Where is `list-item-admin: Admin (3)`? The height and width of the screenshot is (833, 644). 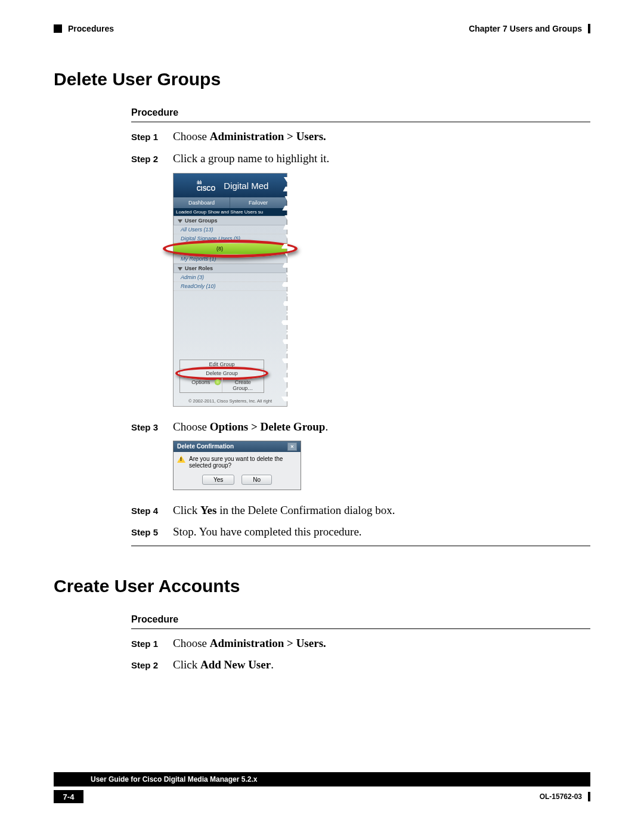 list-item-admin: Admin (3) is located at coordinates (230, 278).